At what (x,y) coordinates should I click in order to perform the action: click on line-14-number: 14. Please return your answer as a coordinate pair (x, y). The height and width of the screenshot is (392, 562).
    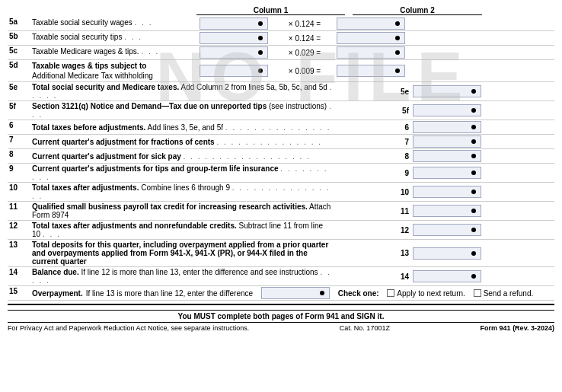
    Looking at the image, I should click on (19, 277).